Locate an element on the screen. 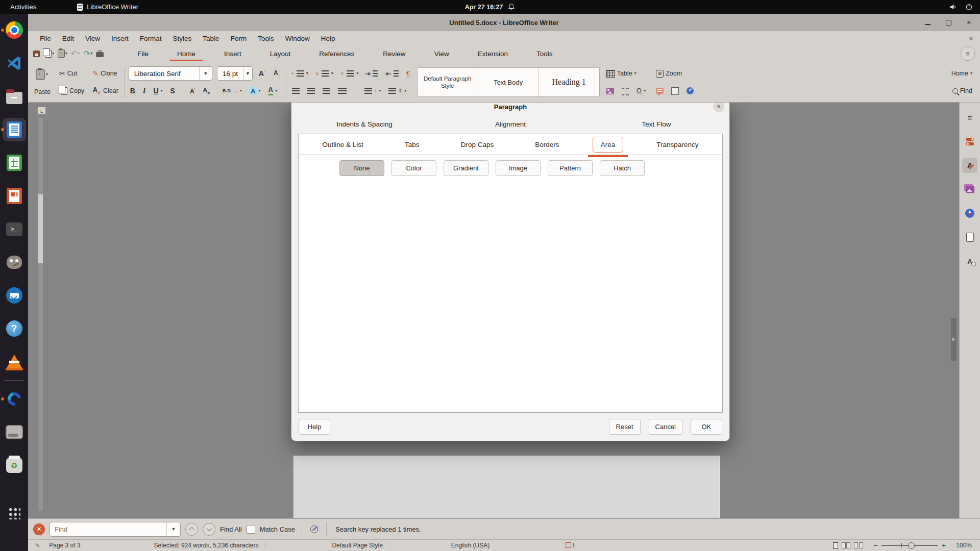  clone-formatting-button: ✎Clone is located at coordinates (105, 73).